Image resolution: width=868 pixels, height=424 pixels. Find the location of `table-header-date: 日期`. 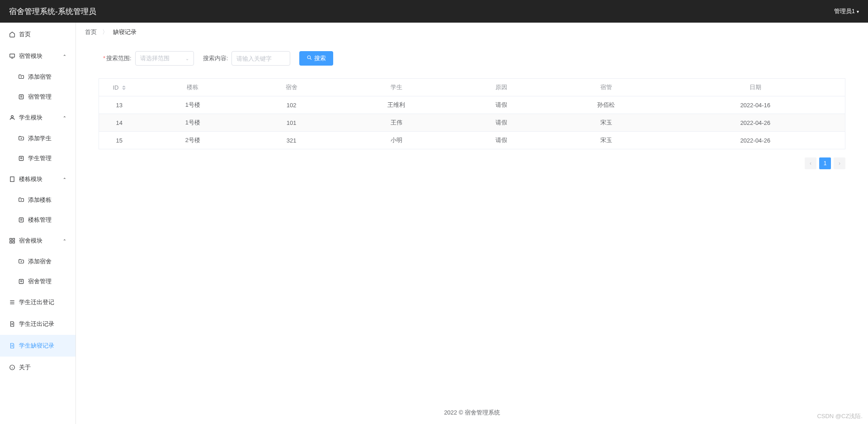

table-header-date: 日期 is located at coordinates (755, 88).